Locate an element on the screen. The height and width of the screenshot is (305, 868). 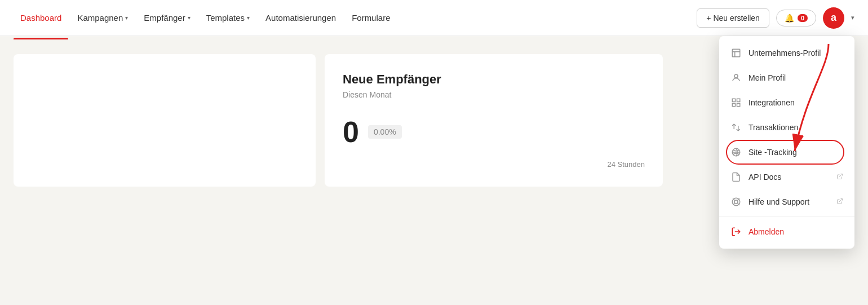
card-footer: 24 Stunden is located at coordinates (494, 165).